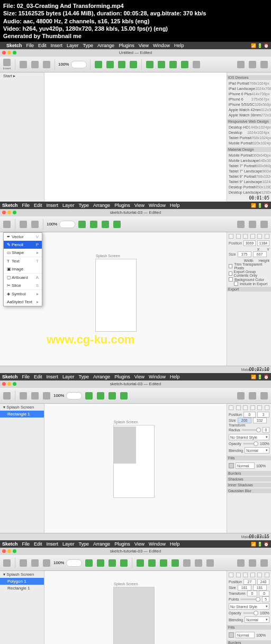 This screenshot has width=271, height=644. Describe the element at coordinates (23, 302) in the screenshot. I see `insert-styled-text: AaStyled Text▸` at that location.